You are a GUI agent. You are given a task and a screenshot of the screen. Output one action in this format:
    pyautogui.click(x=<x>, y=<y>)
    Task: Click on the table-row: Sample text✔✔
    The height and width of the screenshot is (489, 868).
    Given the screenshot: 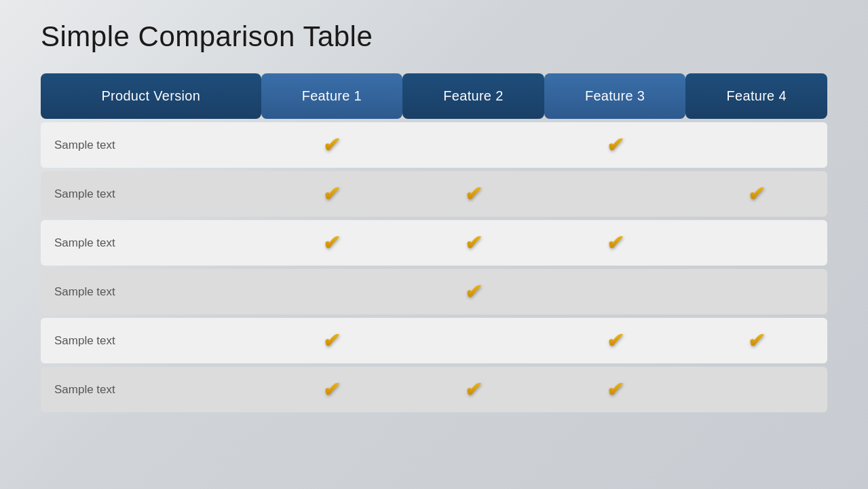 What is the action you would take?
    pyautogui.click(x=434, y=145)
    